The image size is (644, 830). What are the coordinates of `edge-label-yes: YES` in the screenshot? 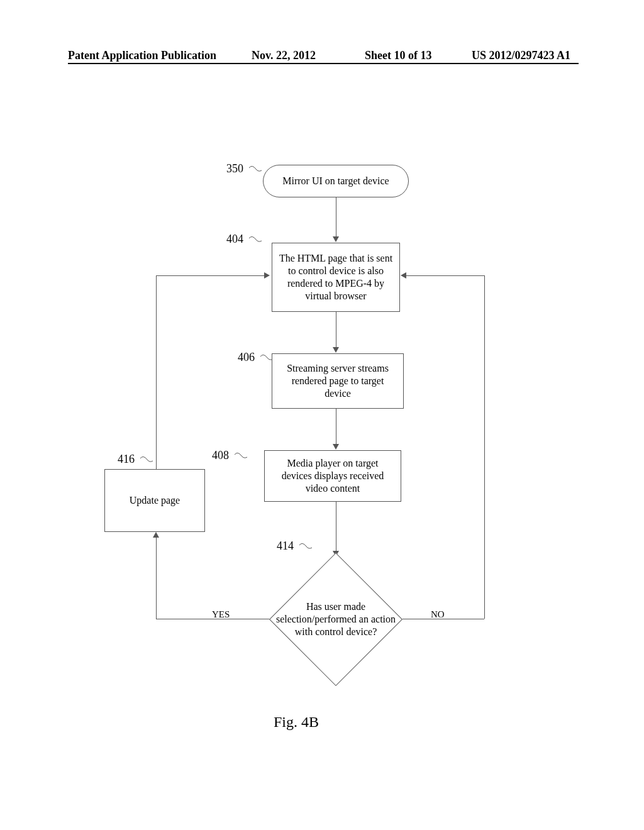 It's located at (221, 615).